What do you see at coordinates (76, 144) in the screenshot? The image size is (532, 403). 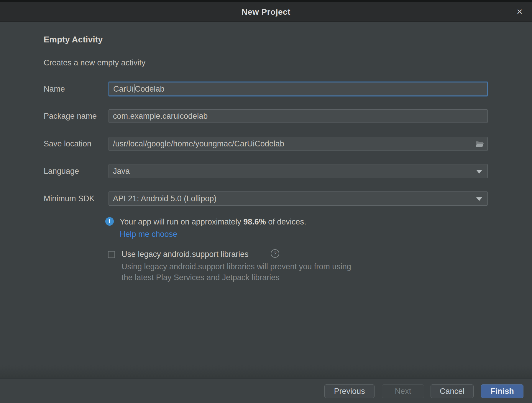 I see `save-location-label: Save location` at bounding box center [76, 144].